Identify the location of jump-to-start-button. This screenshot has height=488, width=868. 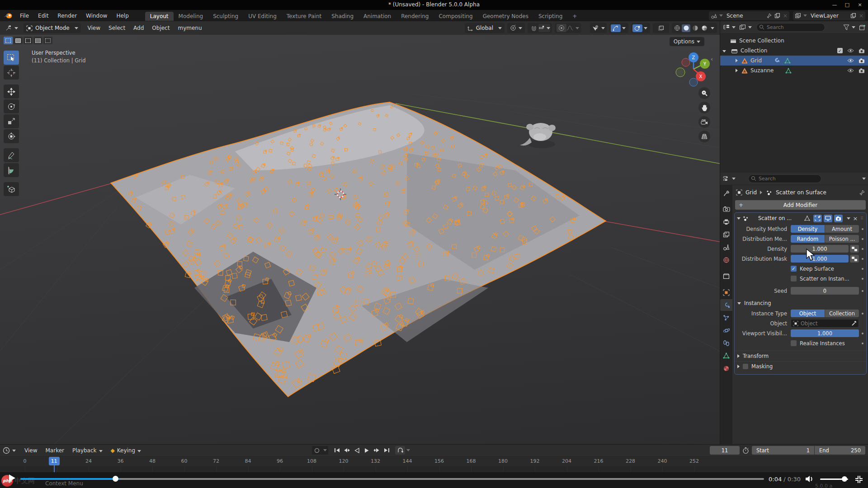
(337, 450).